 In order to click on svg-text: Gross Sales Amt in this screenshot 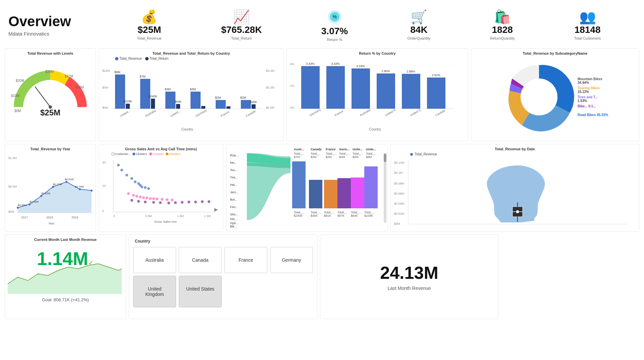, I will do `click(165, 222)`.